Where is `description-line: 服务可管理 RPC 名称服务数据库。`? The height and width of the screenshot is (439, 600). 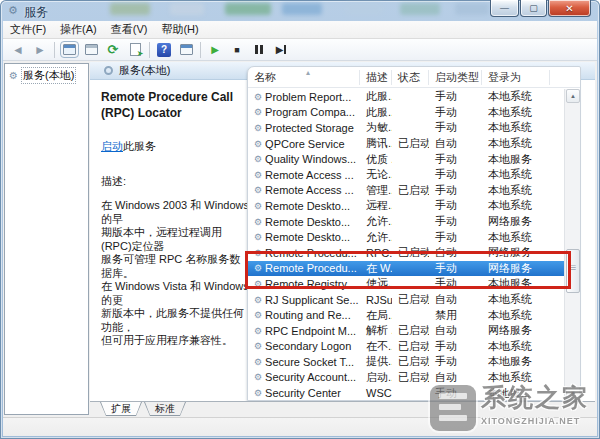
description-line: 服务可管理 RPC 名称服务数据库。 is located at coordinates (176, 266).